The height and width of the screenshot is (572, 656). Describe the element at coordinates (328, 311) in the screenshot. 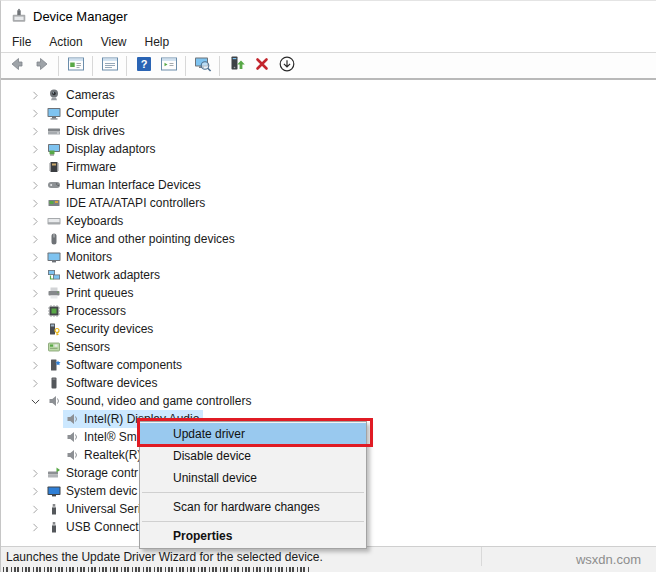

I see `tree-row: Processors` at that location.